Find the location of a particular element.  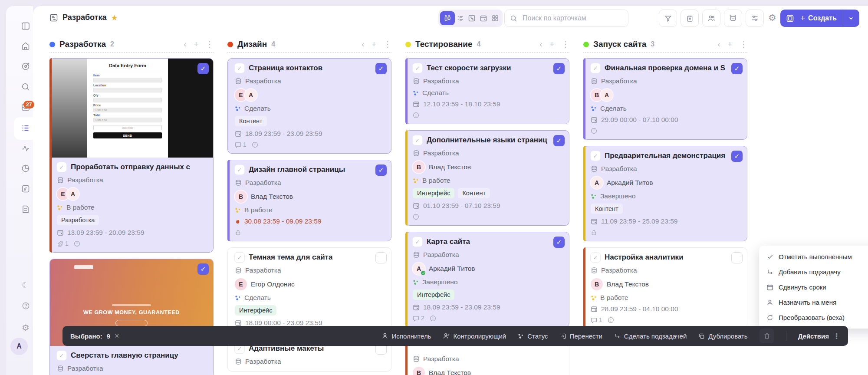

bar-action-make-subtask: Сделать подзадачей is located at coordinates (650, 336).